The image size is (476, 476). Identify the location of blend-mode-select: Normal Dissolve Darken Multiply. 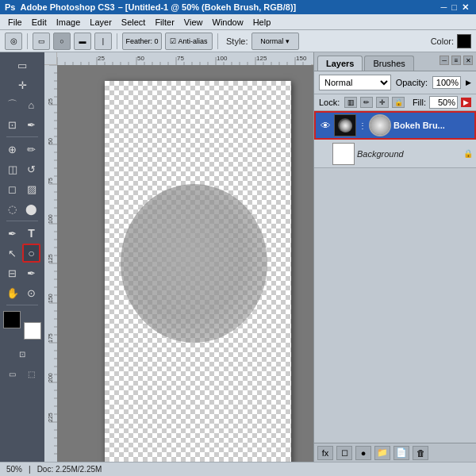
(355, 83).